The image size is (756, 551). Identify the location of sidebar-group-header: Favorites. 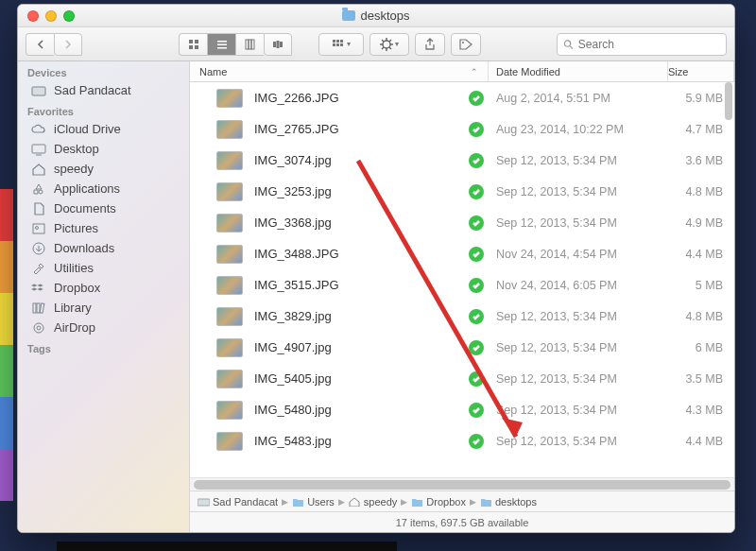
(104, 110).